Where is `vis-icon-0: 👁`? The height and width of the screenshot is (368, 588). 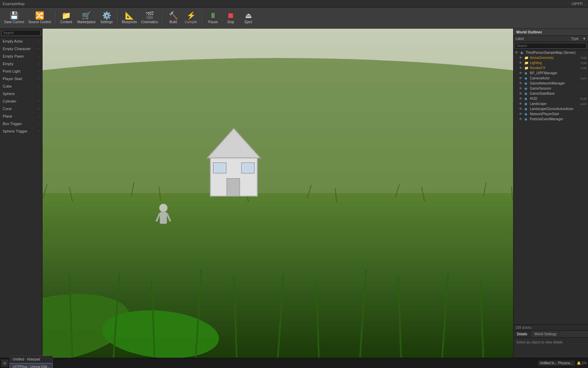 vis-icon-0: 👁 is located at coordinates (517, 52).